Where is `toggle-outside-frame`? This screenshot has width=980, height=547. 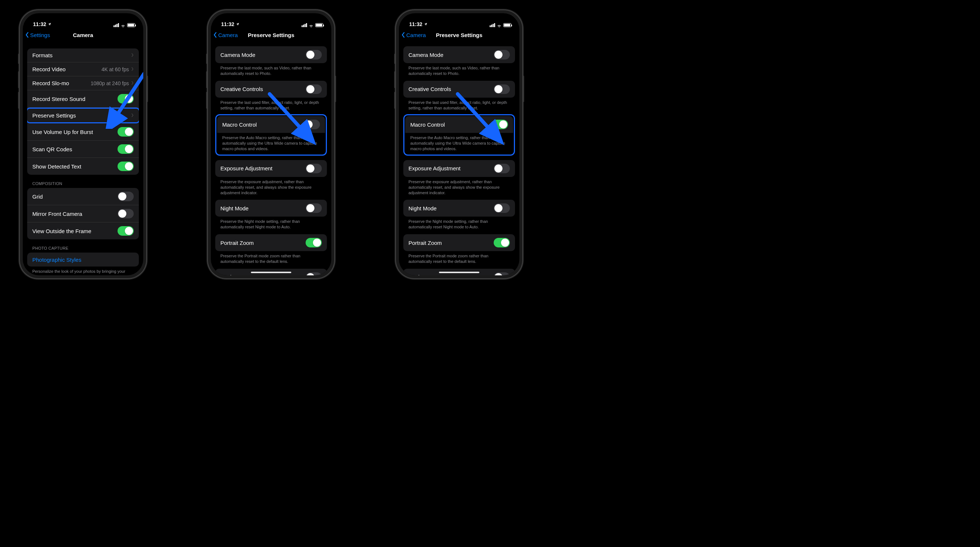
toggle-outside-frame is located at coordinates (126, 231).